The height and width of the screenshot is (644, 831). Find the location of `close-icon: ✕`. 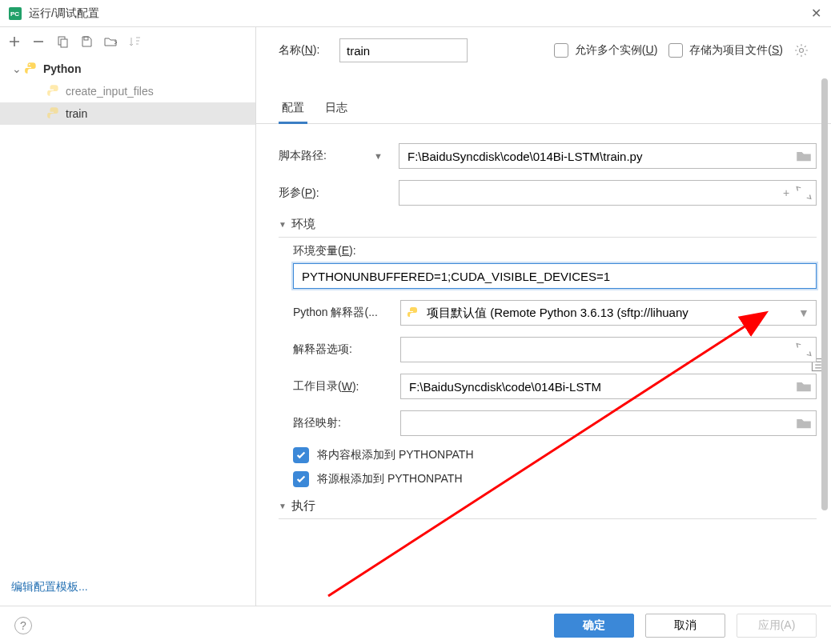

close-icon: ✕ is located at coordinates (816, 14).